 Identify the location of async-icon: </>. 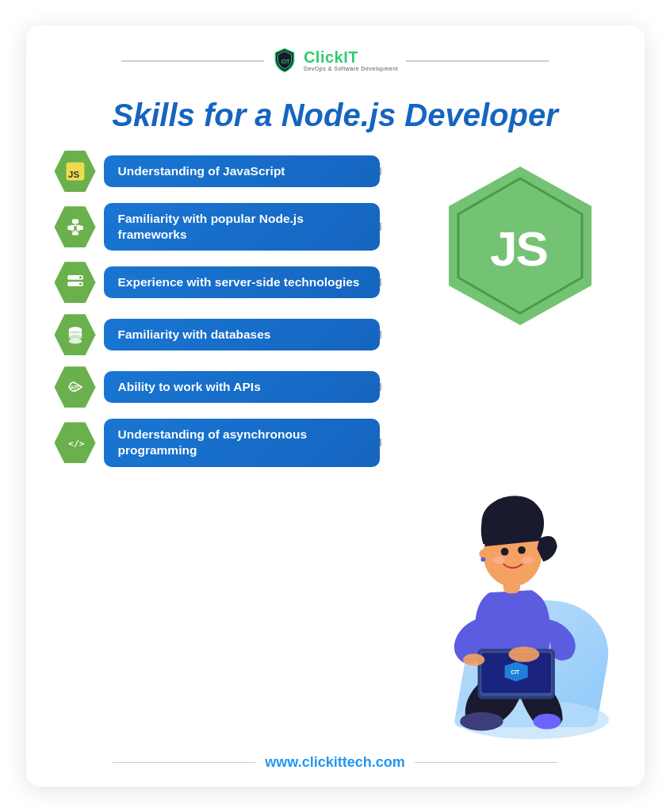
(75, 442).